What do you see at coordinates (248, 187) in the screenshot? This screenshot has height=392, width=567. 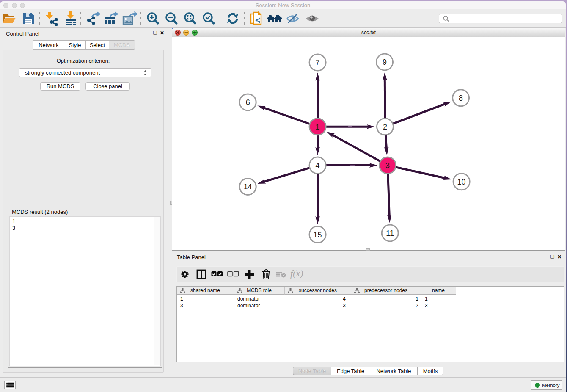 I see `svg-text: 14` at bounding box center [248, 187].